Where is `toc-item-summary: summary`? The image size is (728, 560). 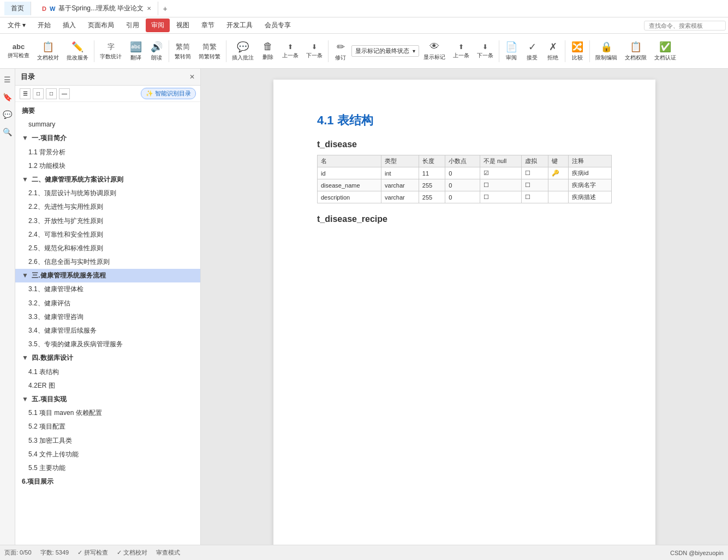
toc-item-summary: summary is located at coordinates (108, 124).